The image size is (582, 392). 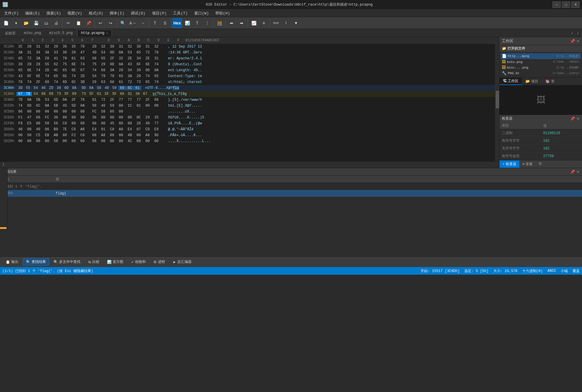 I want to click on find-results-pin: 📌, so click(x=573, y=172).